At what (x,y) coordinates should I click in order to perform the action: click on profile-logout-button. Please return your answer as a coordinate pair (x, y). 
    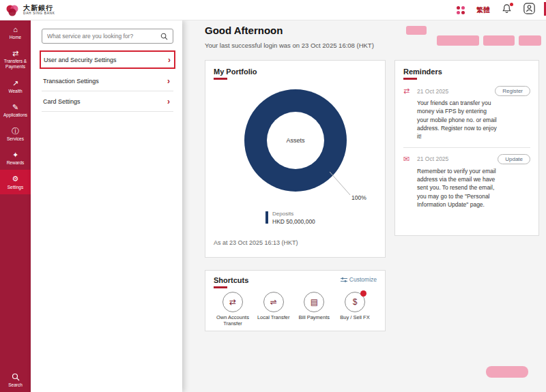
    Looking at the image, I should click on (530, 10).